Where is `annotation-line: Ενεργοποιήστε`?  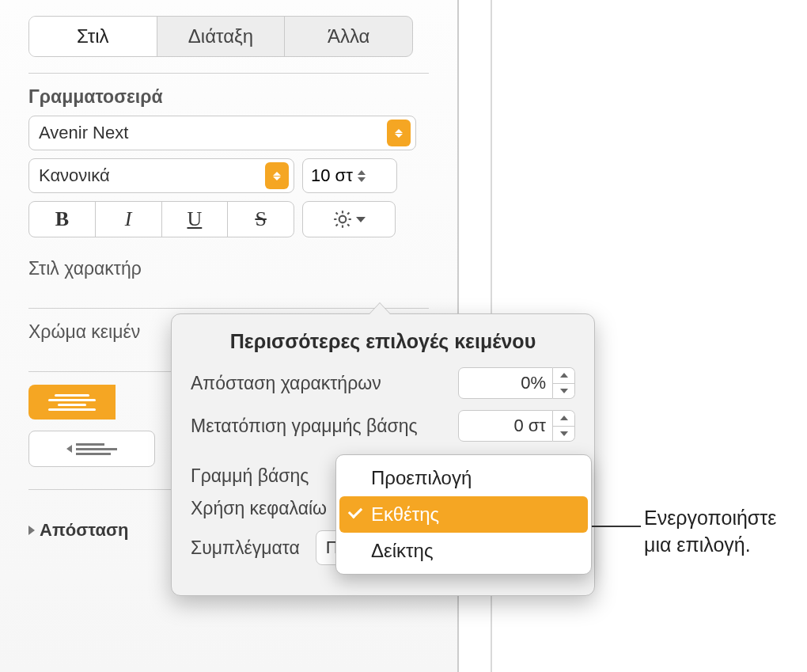 annotation-line: Ενεργοποιήστε is located at coordinates (710, 518).